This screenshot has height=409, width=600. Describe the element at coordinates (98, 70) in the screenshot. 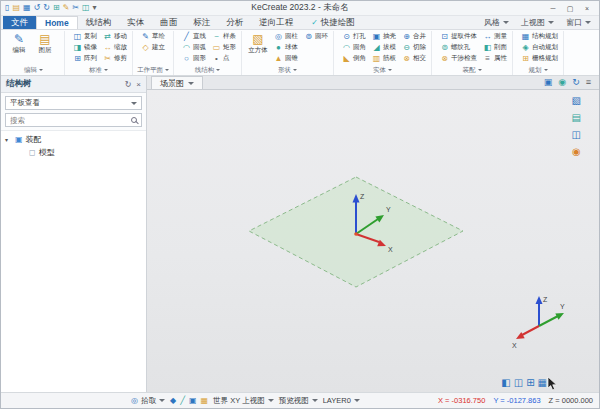

I see `ribbon-group-label: 标准` at that location.